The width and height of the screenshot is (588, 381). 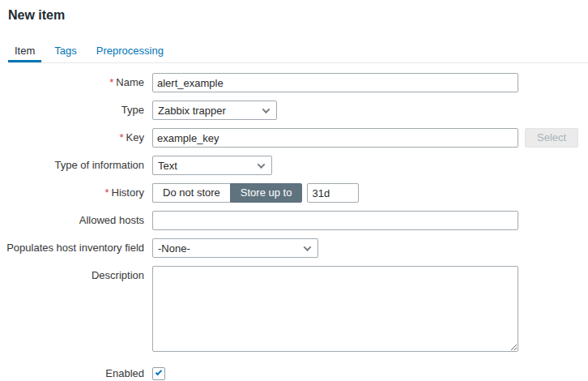 I want to click on history-store-up-to-button: Store up to, so click(x=266, y=193).